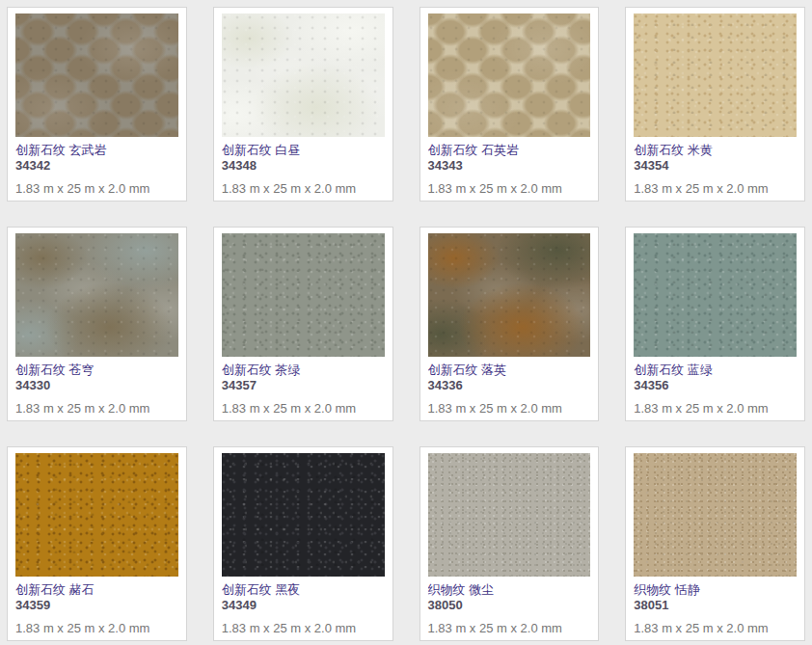 The height and width of the screenshot is (645, 812). I want to click on product-card: 创新石纹 玄武岩 34342 1.83 m x 25 m x 2.0 mm, so click(96, 104).